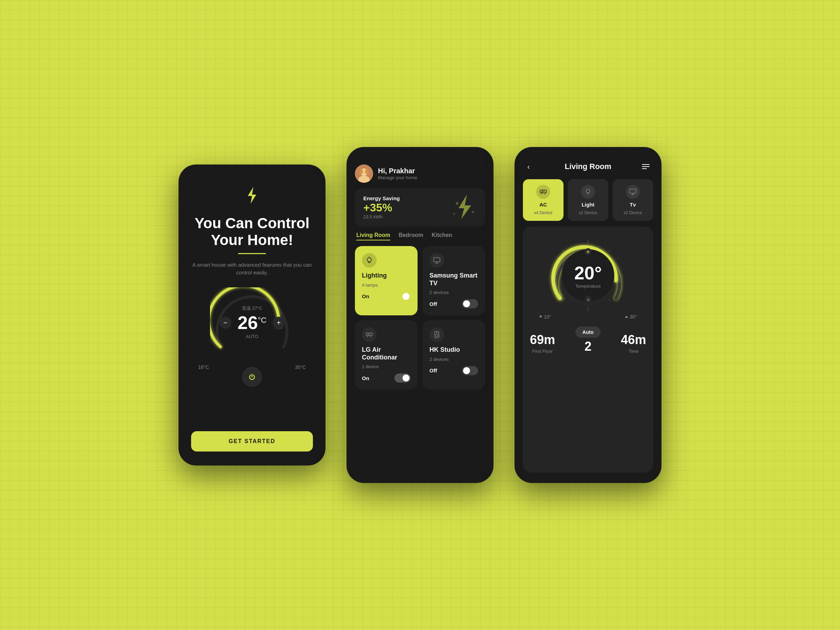 The height and width of the screenshot is (630, 840). Describe the element at coordinates (226, 323) in the screenshot. I see `temp-minus-btn: −` at that location.